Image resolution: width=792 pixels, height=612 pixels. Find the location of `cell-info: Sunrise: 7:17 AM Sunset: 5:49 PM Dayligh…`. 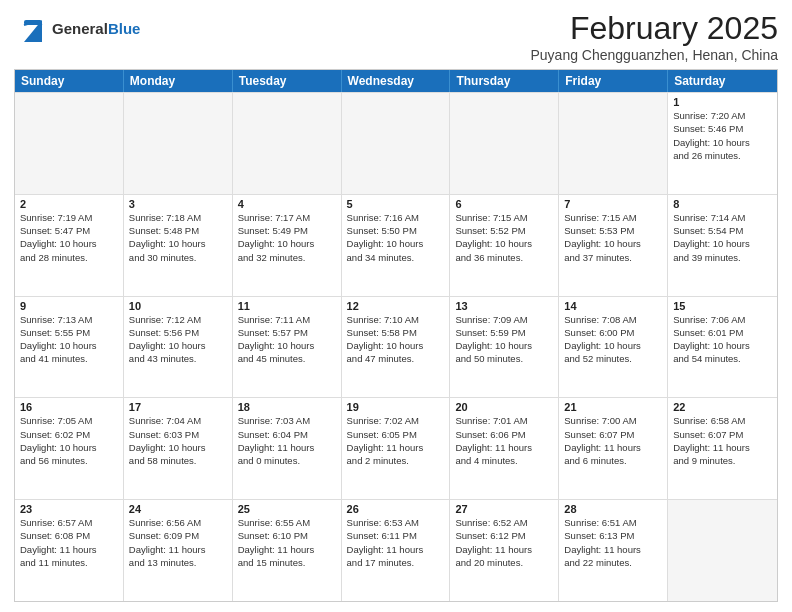

cell-info: Sunrise: 7:17 AM Sunset: 5:49 PM Dayligh… is located at coordinates (287, 238).